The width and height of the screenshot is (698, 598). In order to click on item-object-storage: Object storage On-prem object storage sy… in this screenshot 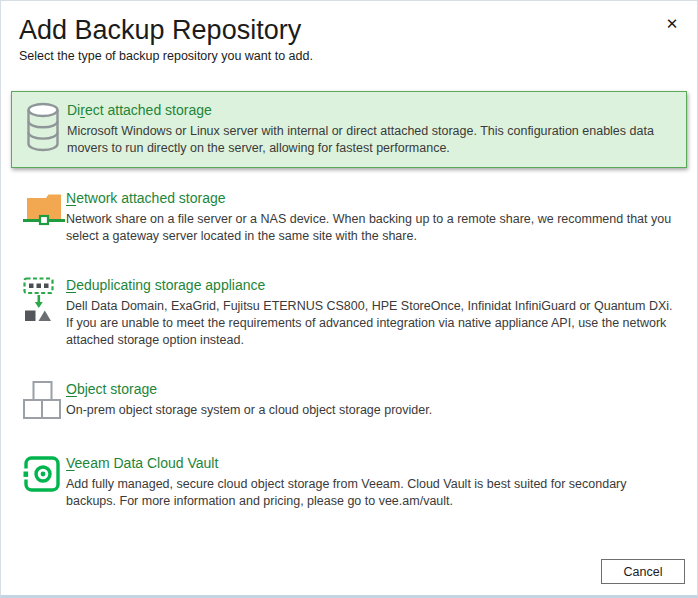, I will do `click(349, 396)`.